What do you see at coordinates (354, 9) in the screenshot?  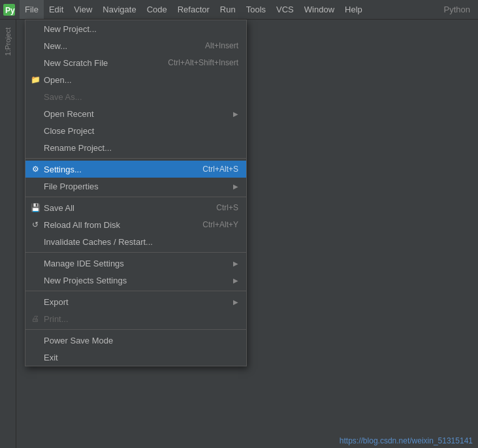 I see `menu-help: Help` at bounding box center [354, 9].